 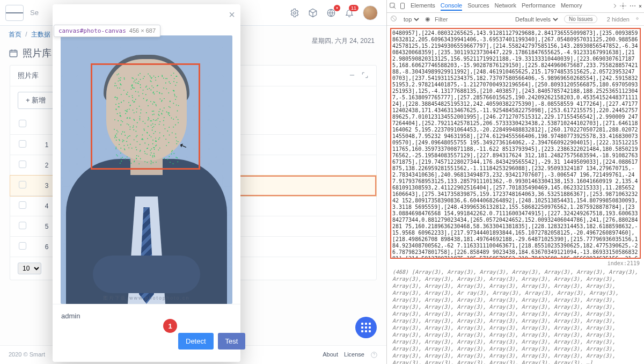 I want to click on console-gear-icon, so click(x=638, y=19).